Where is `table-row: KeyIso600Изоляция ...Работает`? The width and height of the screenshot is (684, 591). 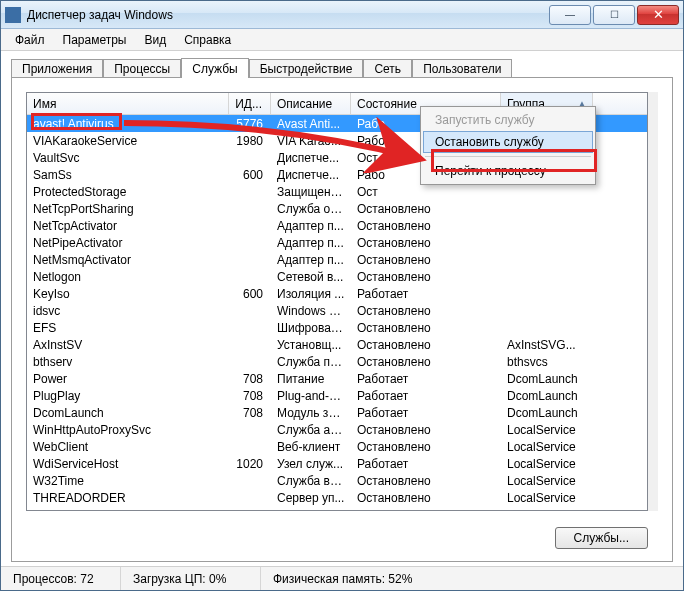
table-row: KeyIso600Изоляция ...Работает is located at coordinates (337, 294).